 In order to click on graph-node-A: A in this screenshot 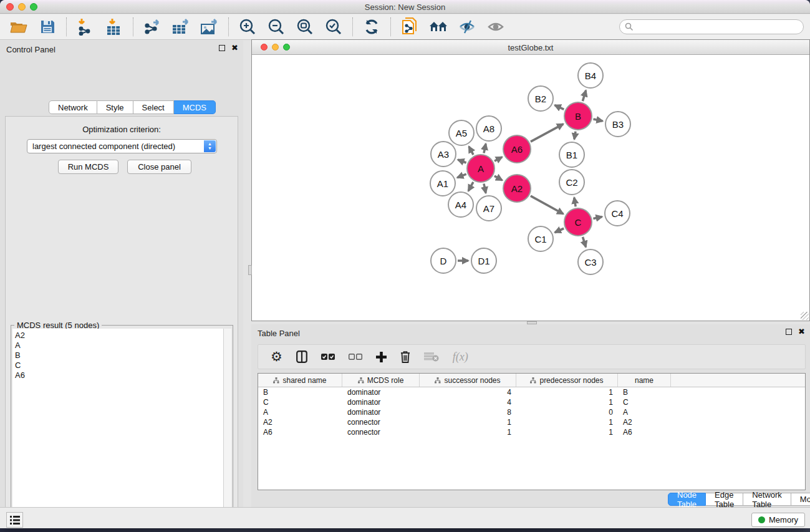, I will do `click(481, 168)`.